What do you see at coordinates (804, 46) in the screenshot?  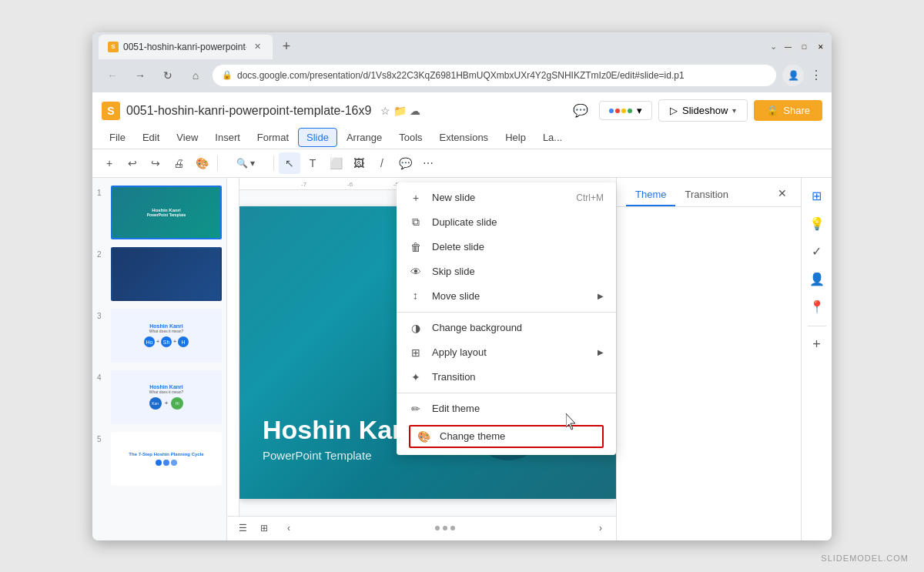 I see `maximize-button: □` at bounding box center [804, 46].